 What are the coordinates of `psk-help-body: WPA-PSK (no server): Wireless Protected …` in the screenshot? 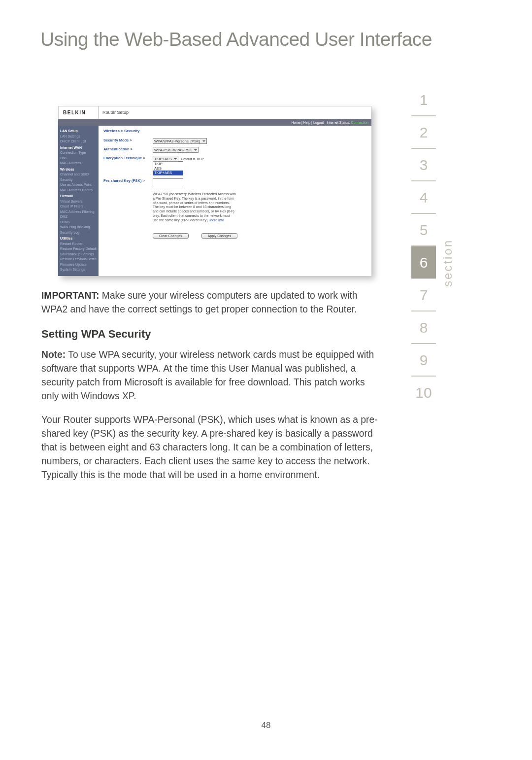 It's located at (194, 207).